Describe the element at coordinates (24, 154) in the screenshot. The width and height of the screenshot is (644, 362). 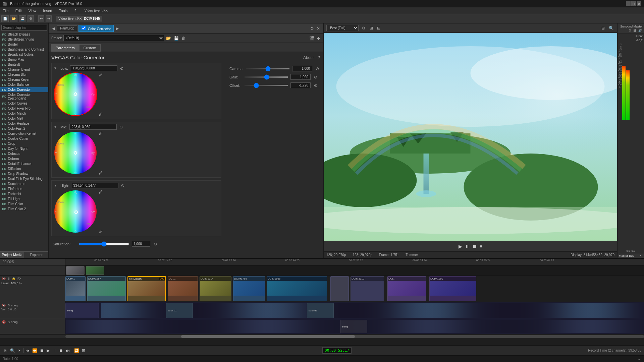
I see `plugin-defocus: FXDefocus` at that location.